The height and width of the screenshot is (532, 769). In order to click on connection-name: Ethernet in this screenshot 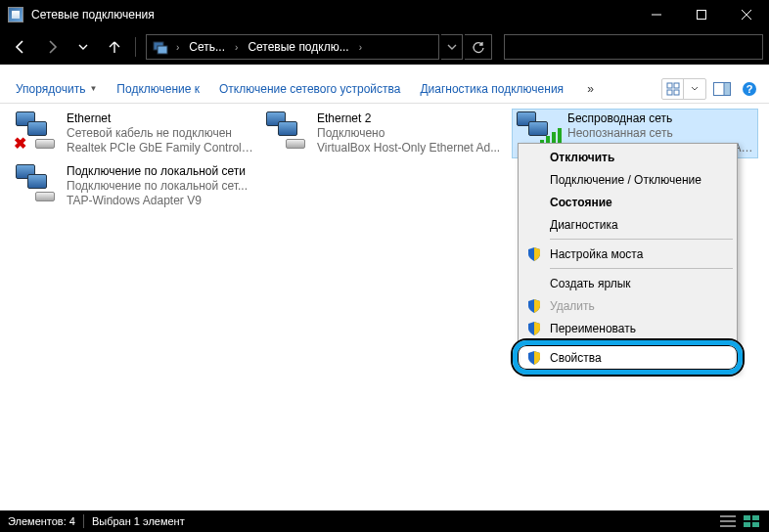, I will do `click(160, 119)`.